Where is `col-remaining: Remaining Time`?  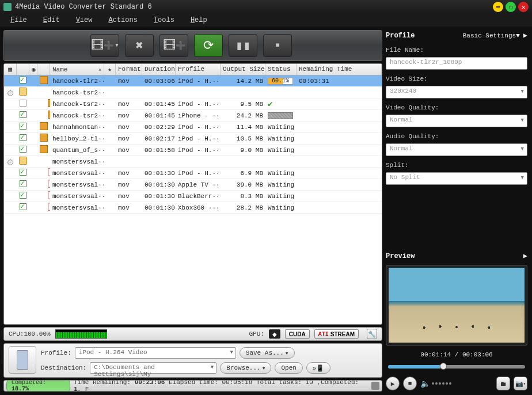 col-remaining: Remaining Time is located at coordinates (339, 69).